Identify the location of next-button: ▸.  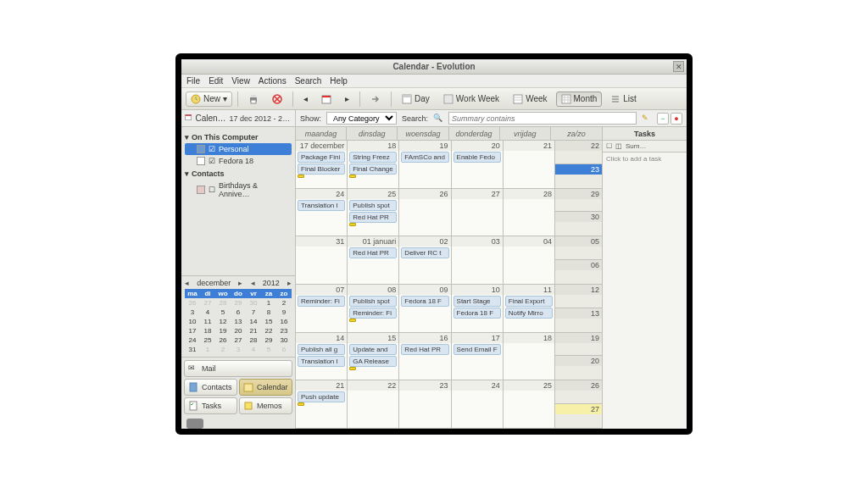
(348, 98).